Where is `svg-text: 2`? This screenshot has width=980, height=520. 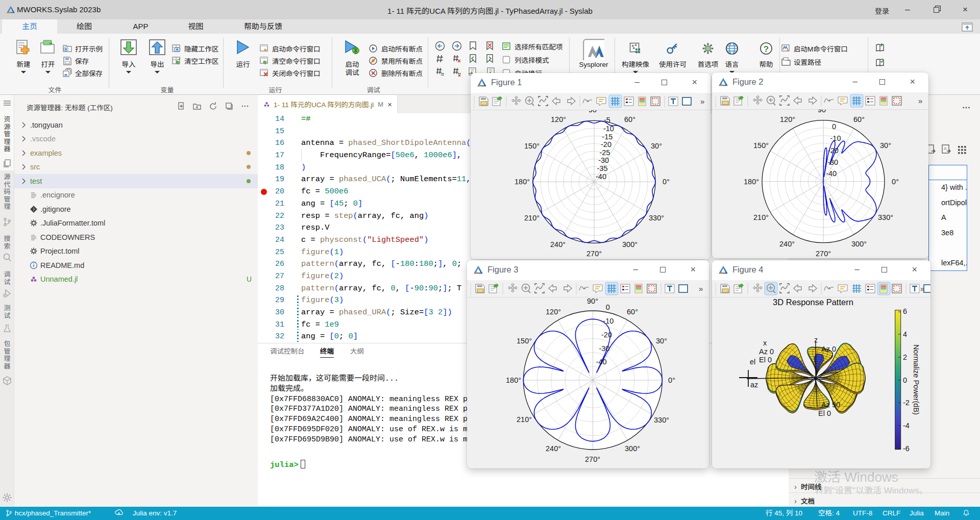 svg-text: 2 is located at coordinates (905, 357).